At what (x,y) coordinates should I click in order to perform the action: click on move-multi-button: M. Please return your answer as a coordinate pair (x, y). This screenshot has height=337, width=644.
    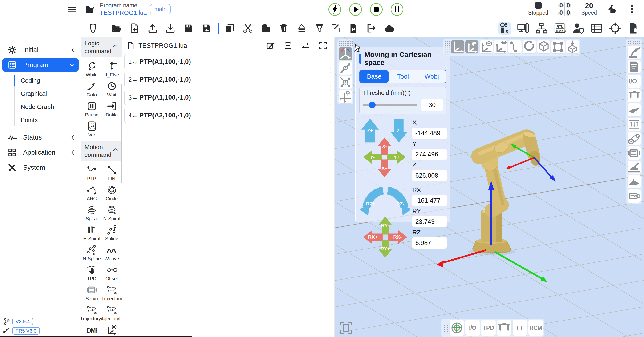
    Looking at the image, I should click on (346, 82).